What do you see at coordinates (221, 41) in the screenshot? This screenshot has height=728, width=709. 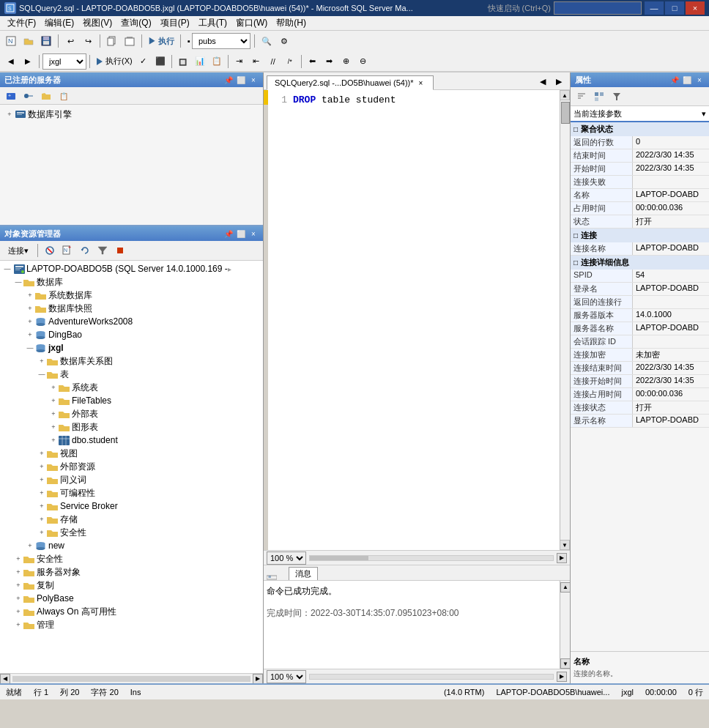 I see `db-dropdown: pubs` at bounding box center [221, 41].